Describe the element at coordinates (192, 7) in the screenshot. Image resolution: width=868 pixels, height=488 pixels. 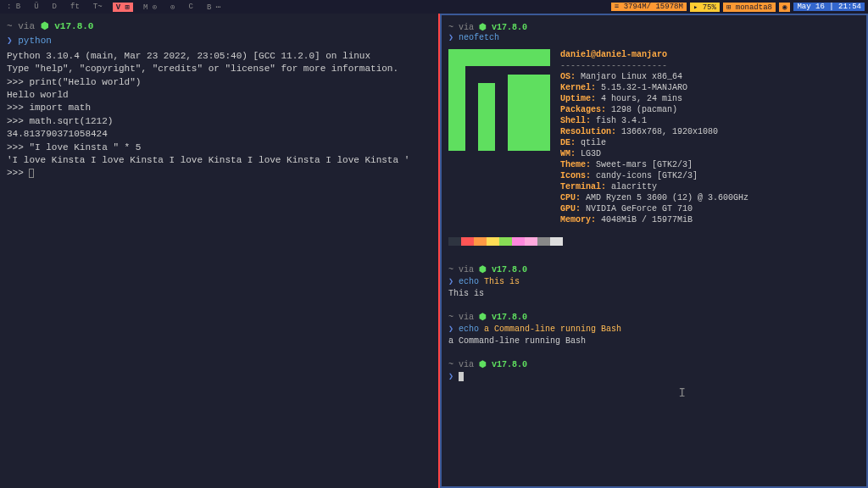
I see `ws-item: C` at that location.